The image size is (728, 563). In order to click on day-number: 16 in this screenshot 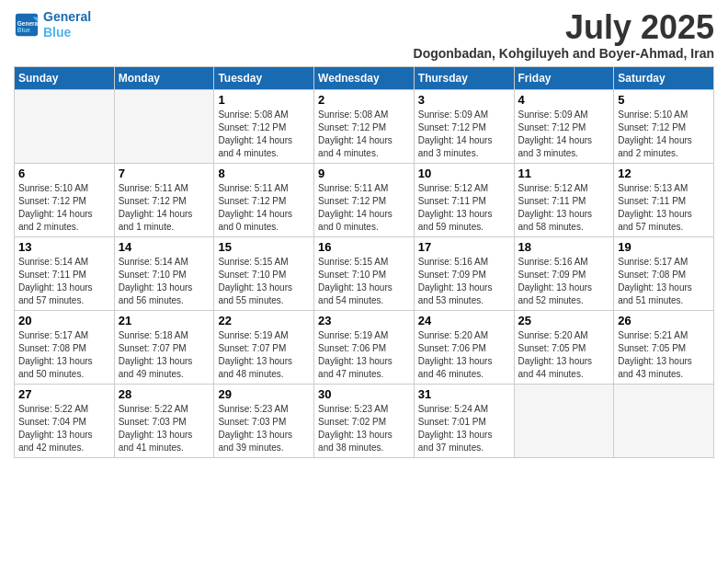, I will do `click(364, 247)`.